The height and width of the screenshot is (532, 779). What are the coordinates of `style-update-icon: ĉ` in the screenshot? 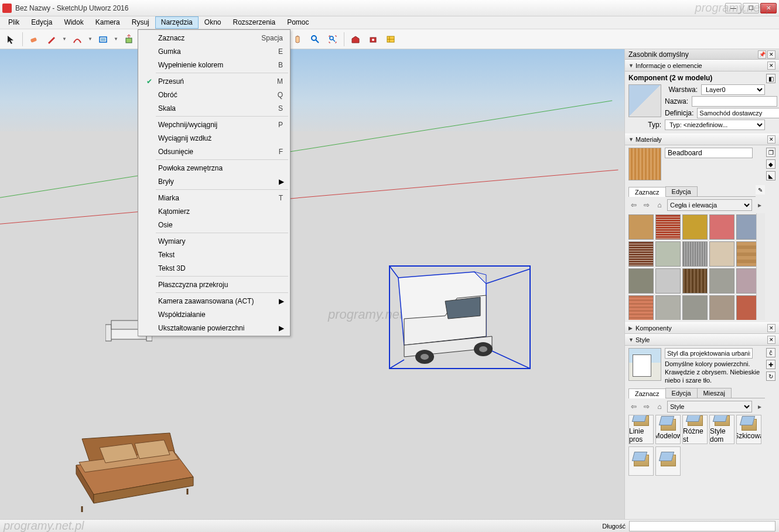 It's located at (771, 353).